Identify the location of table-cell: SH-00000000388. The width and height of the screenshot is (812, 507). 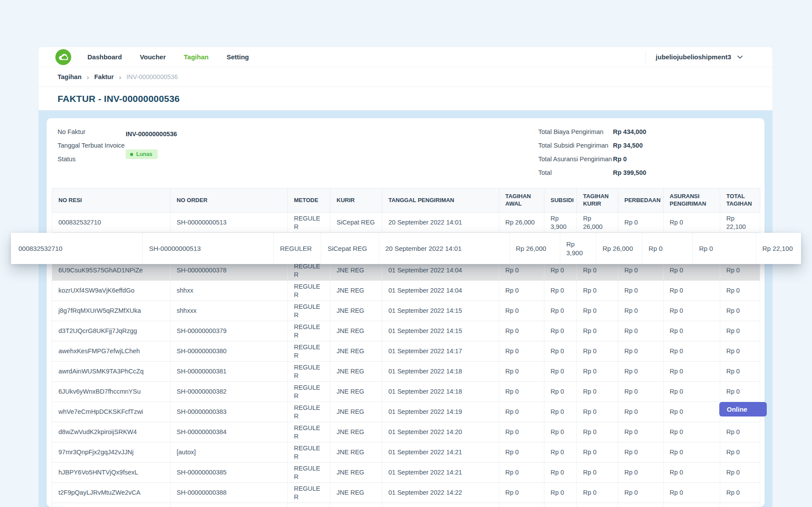
(229, 493).